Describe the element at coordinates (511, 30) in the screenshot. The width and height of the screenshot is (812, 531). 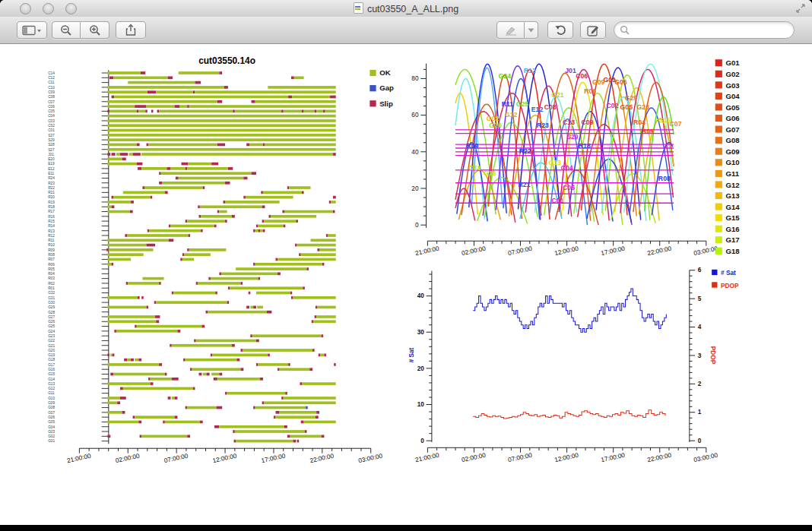
I see `highlighter-icon` at that location.